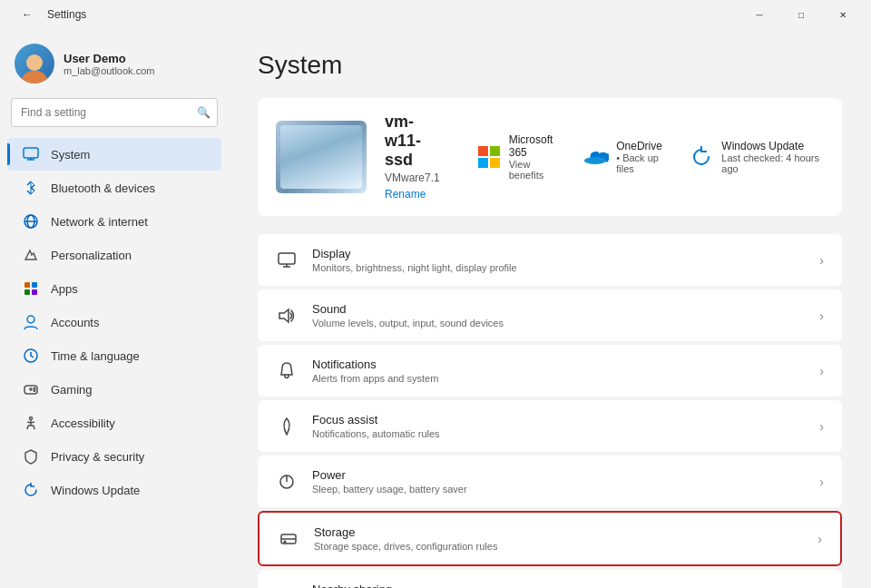 The height and width of the screenshot is (588, 871). I want to click on quick-link-windowsupdate: Windows Update Last checked: 4 hours ago, so click(757, 157).